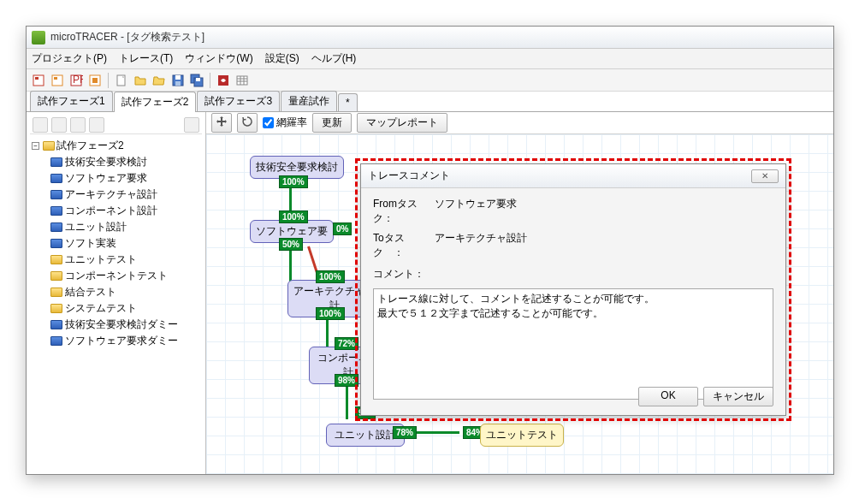  Describe the element at coordinates (573, 176) in the screenshot. I see `dialog-titlebar: トレースコメント ✕` at that location.